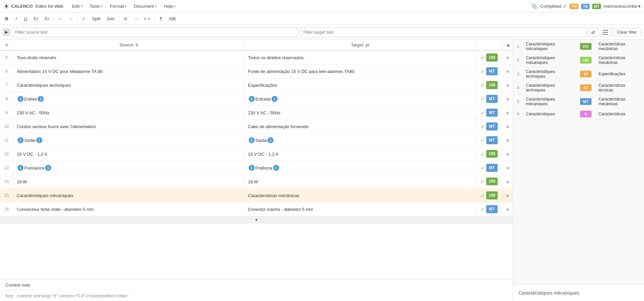 This screenshot has height=301, width=644. What do you see at coordinates (84, 19) in the screenshot?
I see `check-button: ✓` at bounding box center [84, 19].